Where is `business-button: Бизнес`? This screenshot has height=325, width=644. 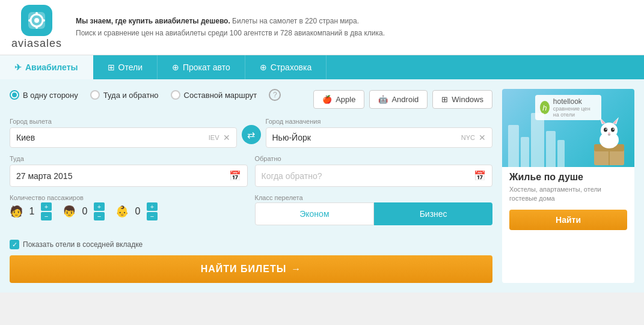 business-button: Бизнес is located at coordinates (433, 214).